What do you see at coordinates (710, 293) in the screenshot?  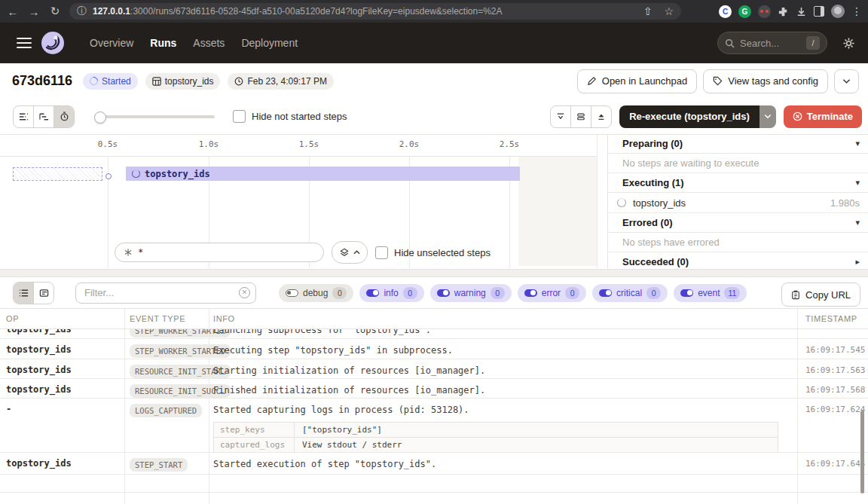 I see `level-toggle-event: event11` at bounding box center [710, 293].